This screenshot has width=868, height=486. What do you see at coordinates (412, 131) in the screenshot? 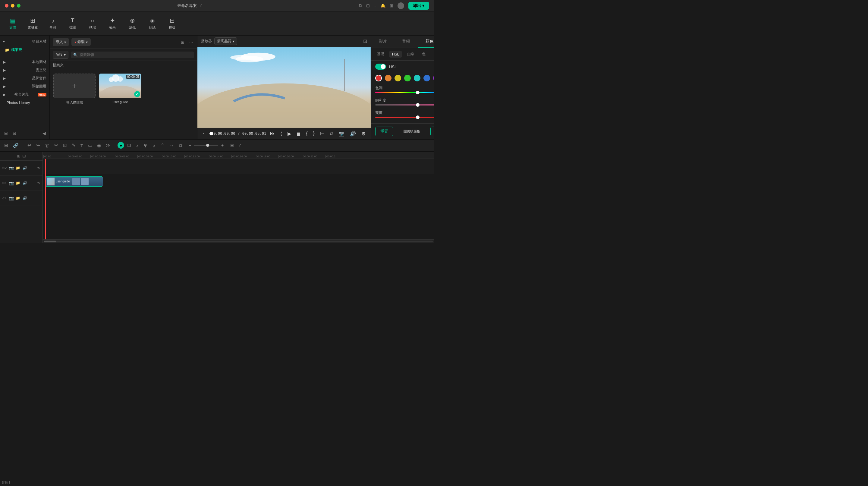
I see `keyframe-panel-button: 關鍵幀面板` at bounding box center [412, 131].